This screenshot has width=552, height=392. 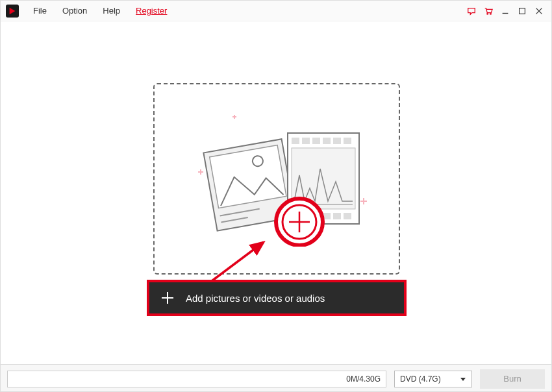 What do you see at coordinates (505, 11) in the screenshot?
I see `minimize-button` at bounding box center [505, 11].